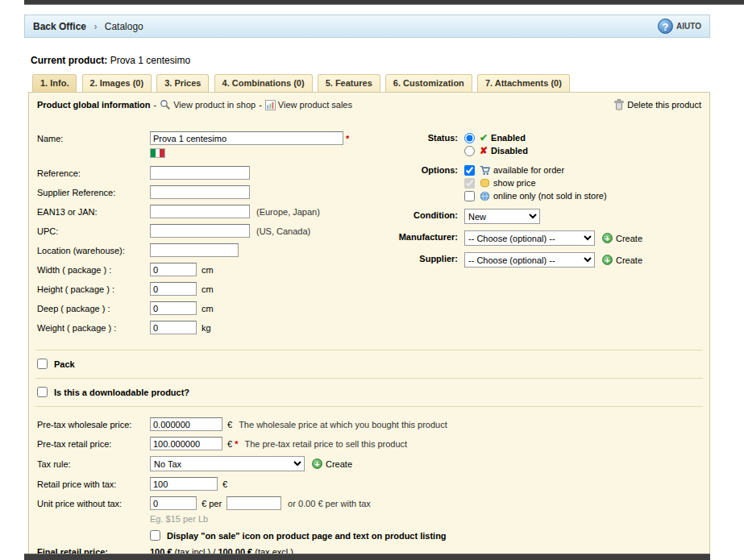 This screenshot has height=560, width=744. What do you see at coordinates (369, 483) in the screenshot?
I see `retail-with-tax-row: Retail price with tax: €` at bounding box center [369, 483].